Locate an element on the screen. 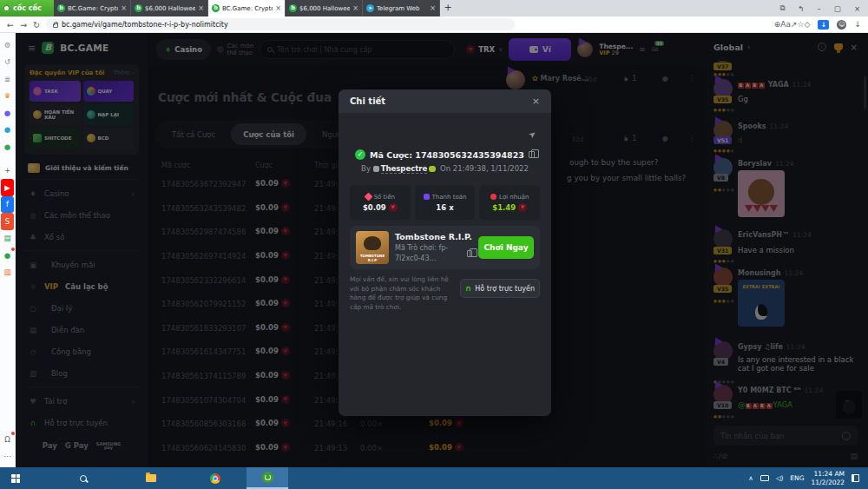 The image size is (868, 489). modal-close-icon: × is located at coordinates (536, 101).